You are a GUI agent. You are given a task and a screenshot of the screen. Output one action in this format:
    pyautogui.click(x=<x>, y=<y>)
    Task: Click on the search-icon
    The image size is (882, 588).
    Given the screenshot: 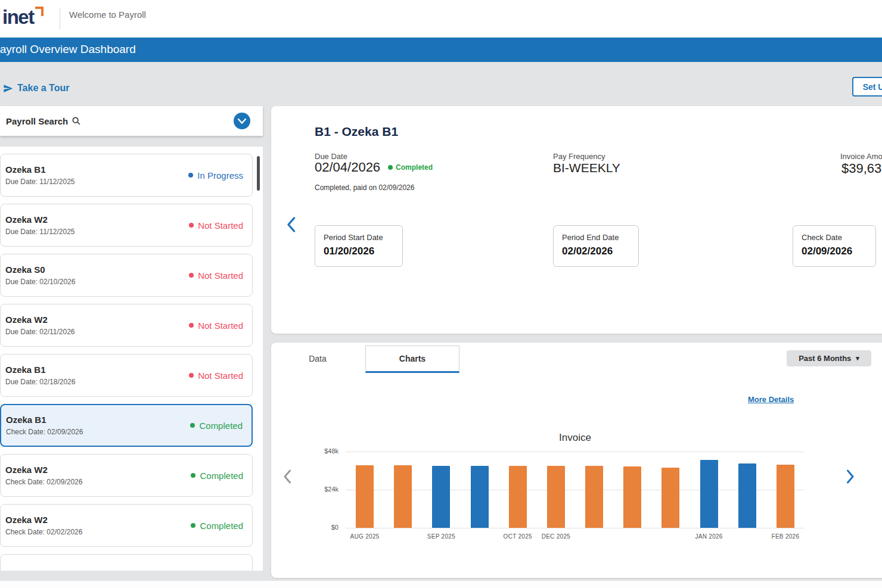 What is the action you would take?
    pyautogui.click(x=76, y=121)
    